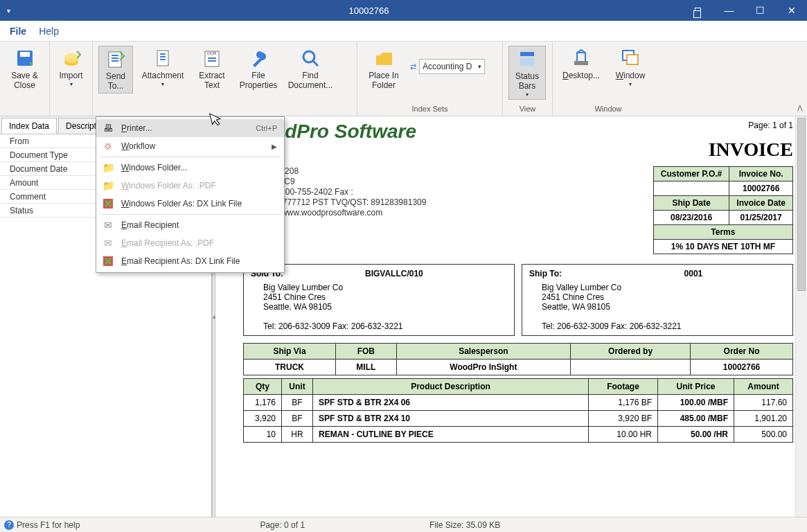  What do you see at coordinates (108, 168) in the screenshot?
I see `folder-icon: 📁` at bounding box center [108, 168].